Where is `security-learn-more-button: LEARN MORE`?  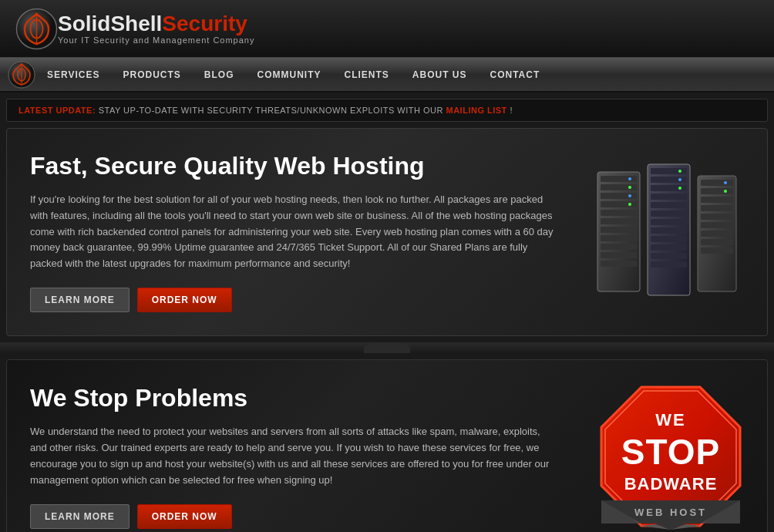 security-learn-more-button: LEARN MORE is located at coordinates (80, 517).